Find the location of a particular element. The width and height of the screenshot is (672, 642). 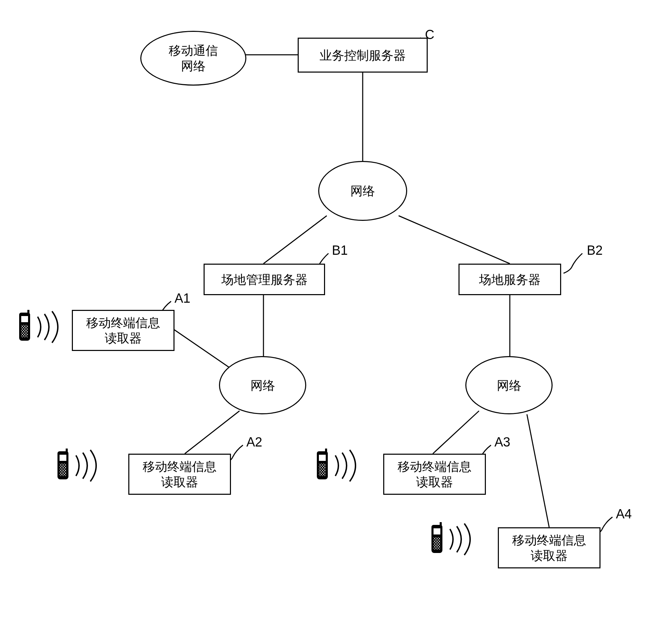

label-a3: A3 is located at coordinates (502, 442).